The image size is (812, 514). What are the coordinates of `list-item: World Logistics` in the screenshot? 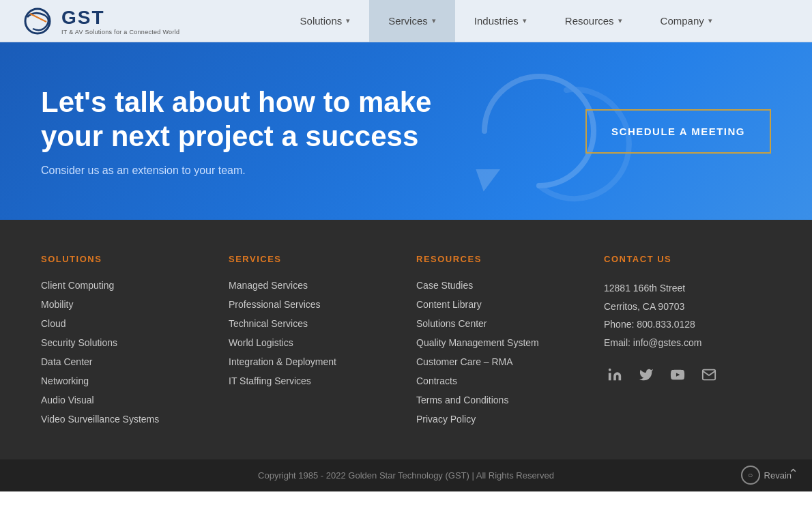 It's located at (313, 343).